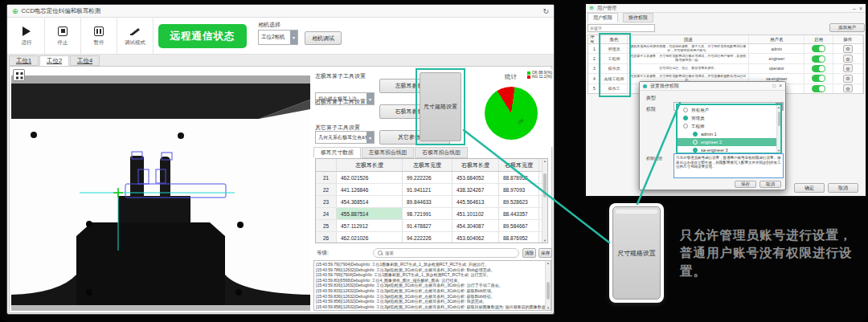  Describe the element at coordinates (726, 59) in the screenshot. I see `user-row: 2 工程师 可对算子工具参数、尺寸规格等配置进行修改与调试，不可进行用户管理，其…` at that location.